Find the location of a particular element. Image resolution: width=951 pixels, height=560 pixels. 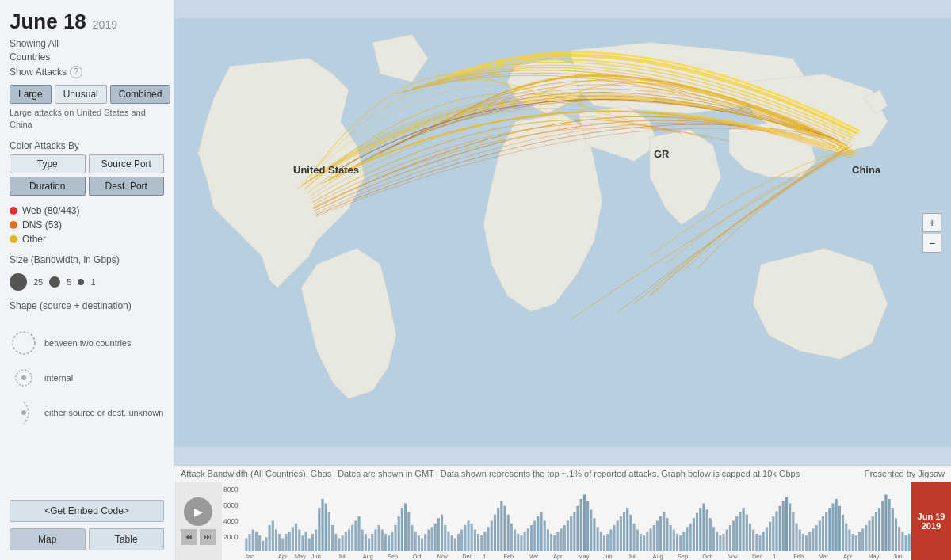

attack-desc: Large attacks on United States and China is located at coordinates (87, 119).